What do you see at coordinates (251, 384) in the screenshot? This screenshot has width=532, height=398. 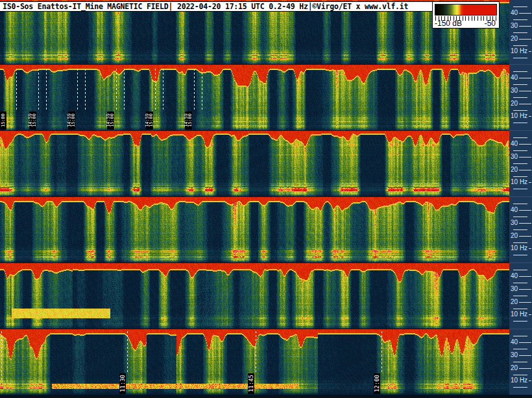 I see `time-marker-label: 11:45` at bounding box center [251, 384].